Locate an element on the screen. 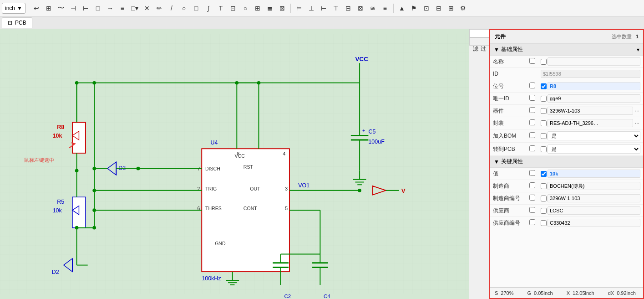  prop-checkbox-bom-left is located at coordinates (532, 135).